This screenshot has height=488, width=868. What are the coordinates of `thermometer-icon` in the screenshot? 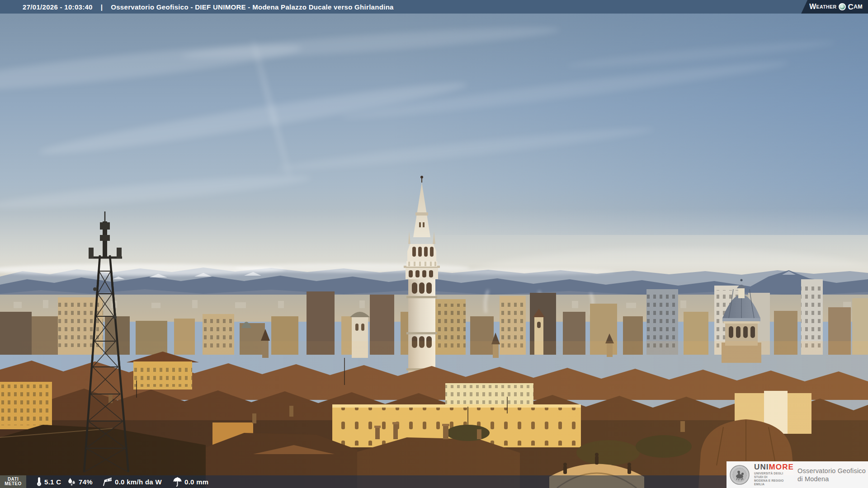 It's located at (39, 482).